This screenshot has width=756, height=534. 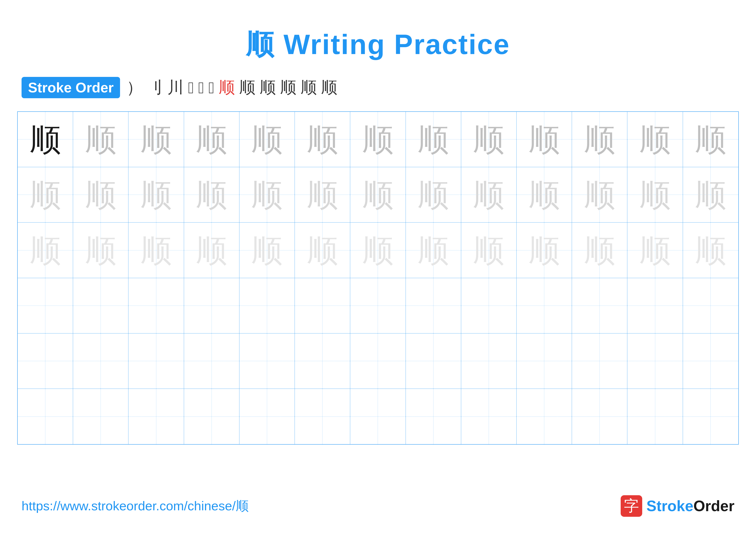 What do you see at coordinates (329, 88) in the screenshot?
I see `stroke-step-12: 顺` at bounding box center [329, 88].